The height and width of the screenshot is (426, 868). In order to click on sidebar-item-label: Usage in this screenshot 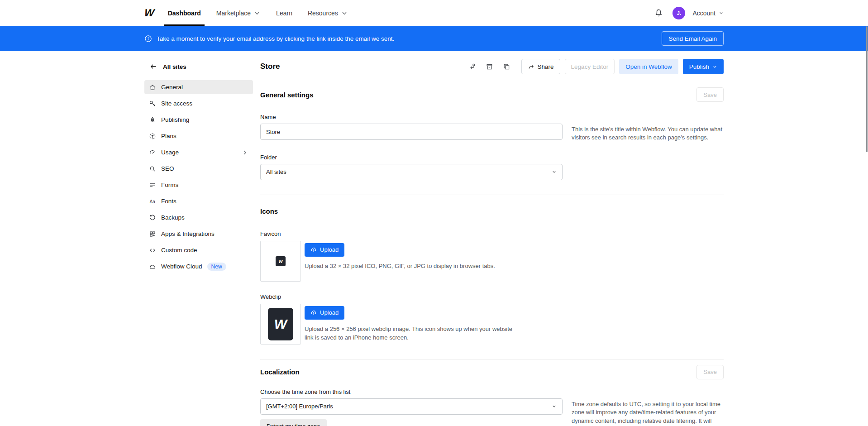, I will do `click(199, 152)`.